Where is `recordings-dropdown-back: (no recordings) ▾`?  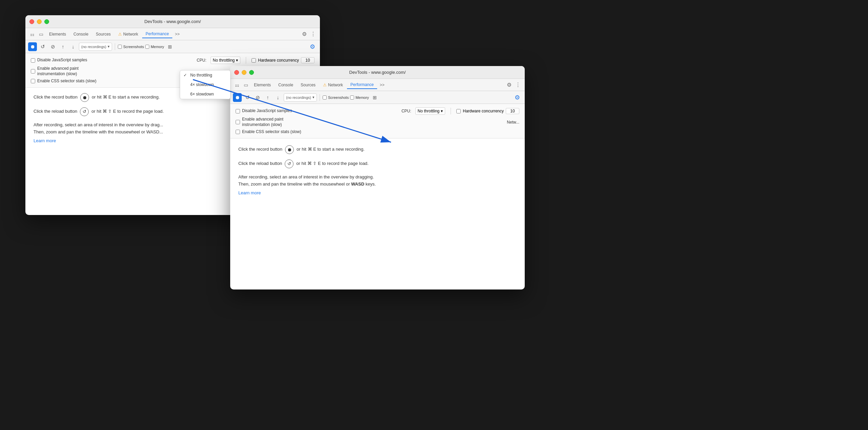
recordings-dropdown-back: (no recordings) ▾ is located at coordinates (95, 47).